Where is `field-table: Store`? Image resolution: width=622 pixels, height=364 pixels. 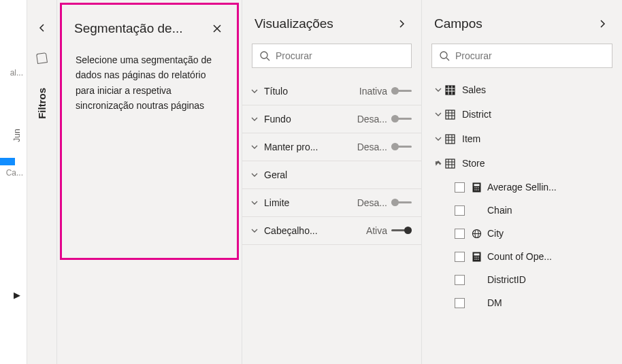 field-table: Store is located at coordinates (522, 163).